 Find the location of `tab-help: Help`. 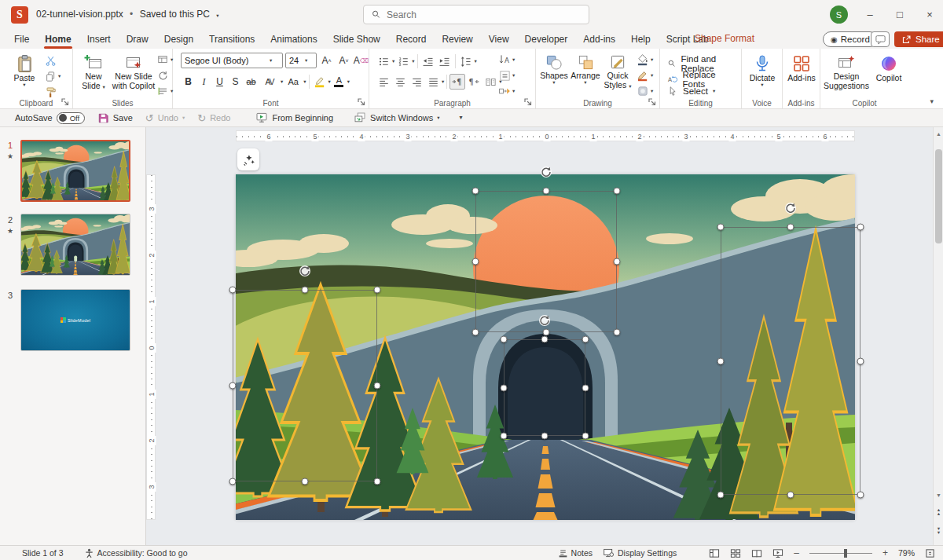

tab-help: Help is located at coordinates (641, 39).